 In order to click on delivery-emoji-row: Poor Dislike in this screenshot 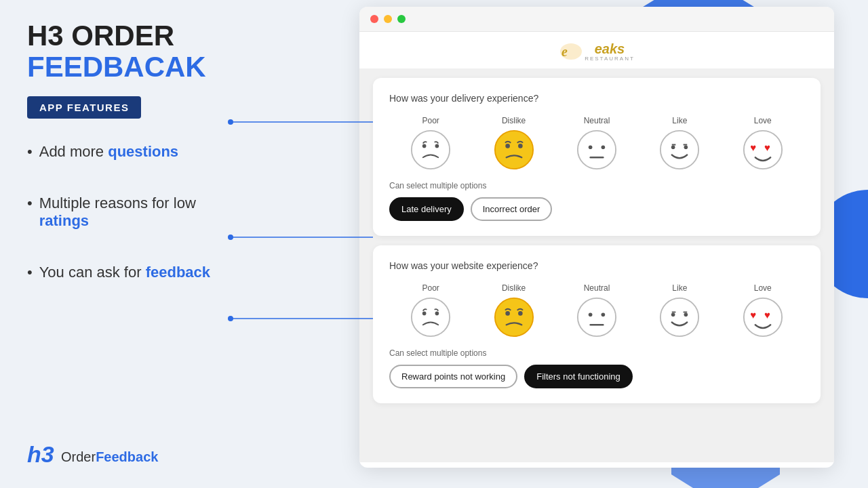, I will do `click(597, 143)`.